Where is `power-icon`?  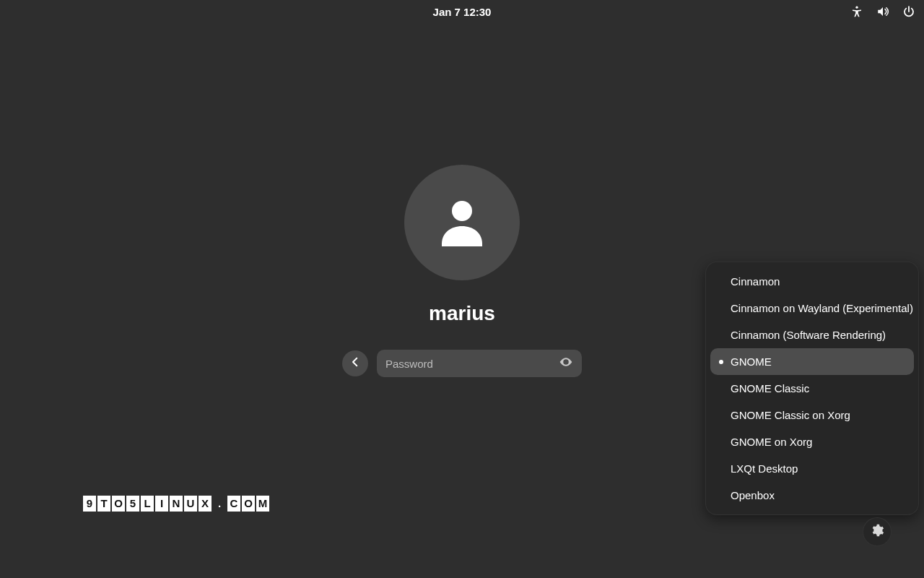 power-icon is located at coordinates (909, 12).